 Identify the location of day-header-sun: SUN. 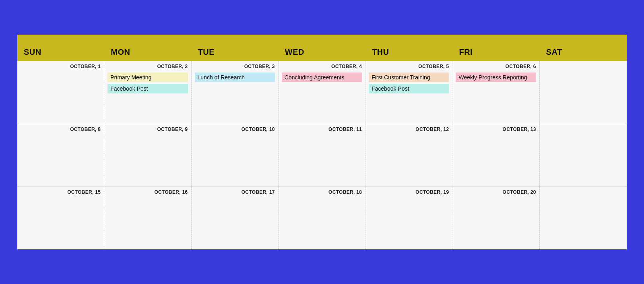
(61, 52).